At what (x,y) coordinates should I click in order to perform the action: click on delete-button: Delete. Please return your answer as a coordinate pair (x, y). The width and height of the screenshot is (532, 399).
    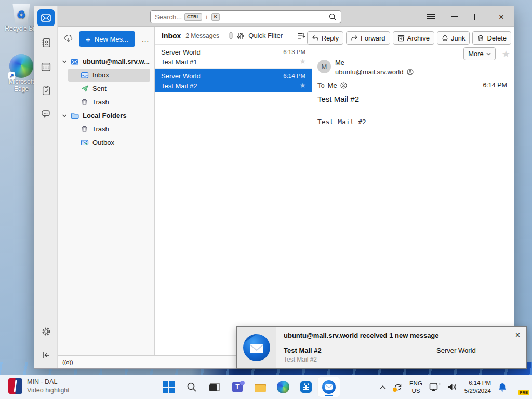
    Looking at the image, I should click on (491, 38).